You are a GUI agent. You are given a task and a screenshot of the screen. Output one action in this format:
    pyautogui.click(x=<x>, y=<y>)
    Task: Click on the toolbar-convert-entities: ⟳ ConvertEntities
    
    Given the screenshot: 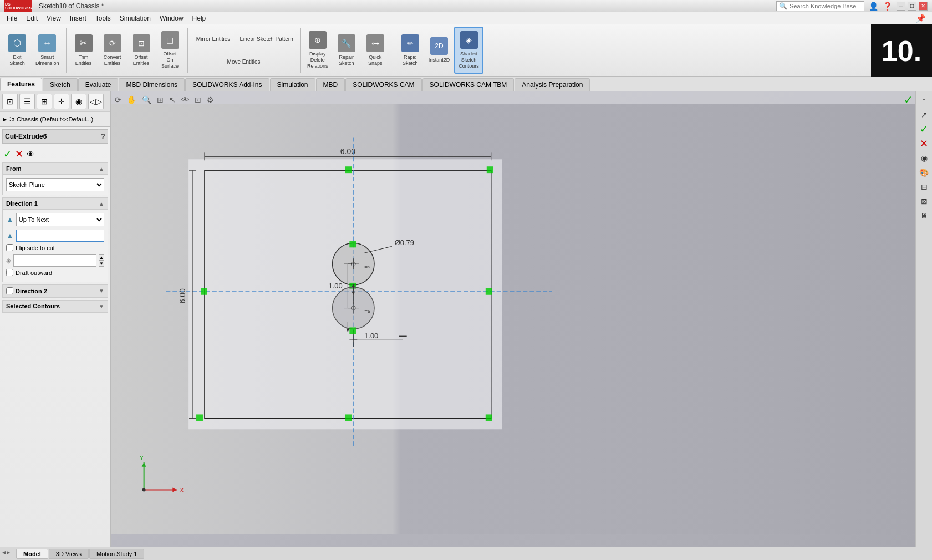 What is the action you would take?
    pyautogui.click(x=113, y=50)
    